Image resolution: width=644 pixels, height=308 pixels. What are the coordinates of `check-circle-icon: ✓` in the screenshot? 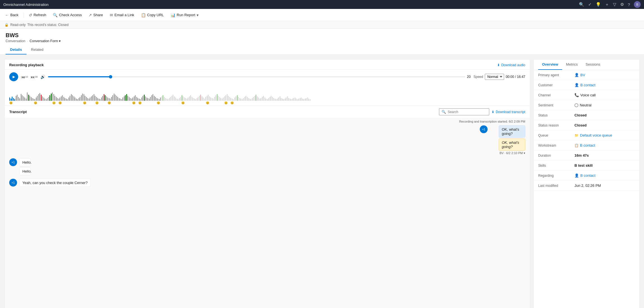 It's located at (590, 4).